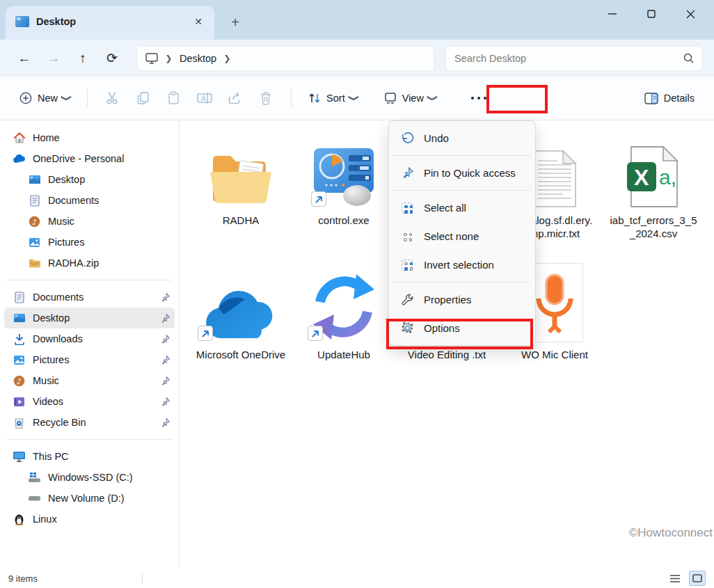 The image size is (714, 588). What do you see at coordinates (198, 22) in the screenshot?
I see `tab-close-icon: ✕` at bounding box center [198, 22].